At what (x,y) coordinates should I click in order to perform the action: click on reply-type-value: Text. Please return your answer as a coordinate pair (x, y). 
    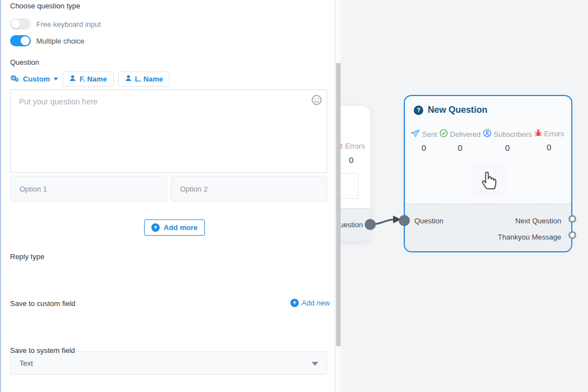
    Looking at the image, I should click on (26, 363).